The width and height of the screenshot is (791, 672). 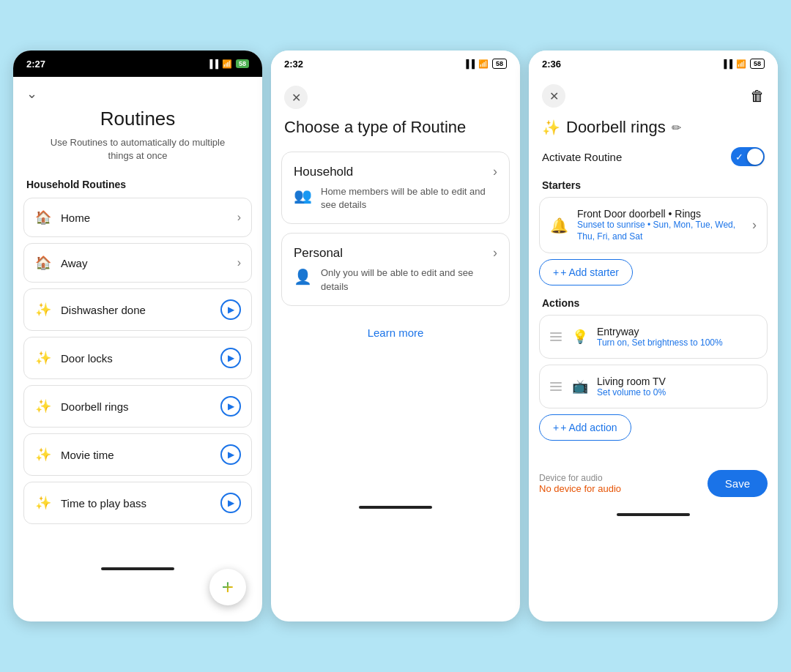 I want to click on close-button: ✕, so click(x=296, y=97).